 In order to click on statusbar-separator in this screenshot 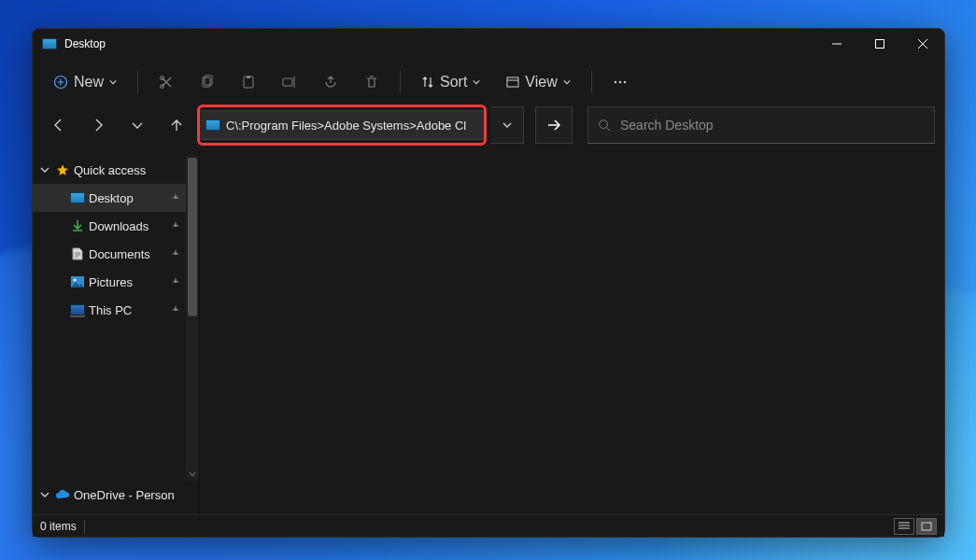, I will do `click(84, 526)`.